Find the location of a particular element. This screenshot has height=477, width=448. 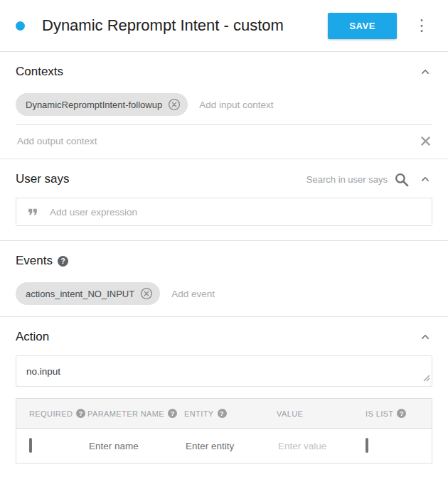

collapse-action-icon is located at coordinates (425, 337).